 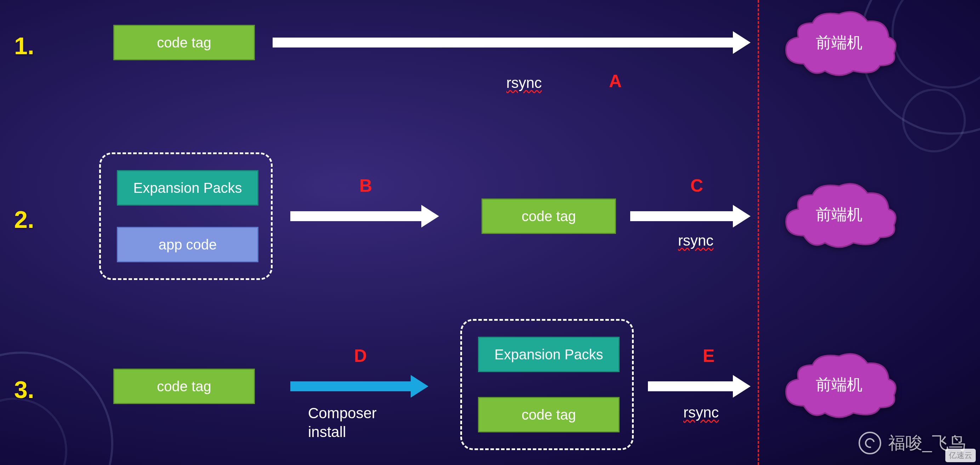 I want to click on row3-letter-d: D, so click(x=361, y=356).